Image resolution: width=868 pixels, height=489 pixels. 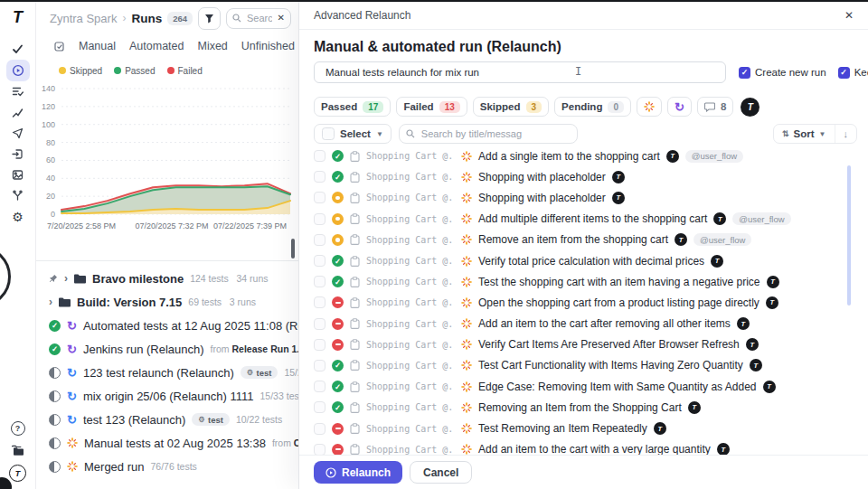 I want to click on test-title: Test the shopping cart with an item havi…, so click(x=619, y=282).